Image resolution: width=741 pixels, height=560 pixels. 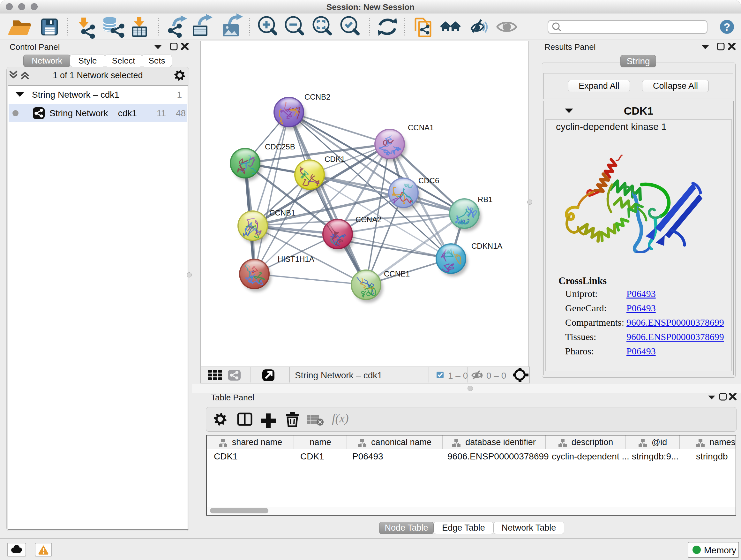 What do you see at coordinates (421, 127) in the screenshot?
I see `svg-text: CCNA1` at bounding box center [421, 127].